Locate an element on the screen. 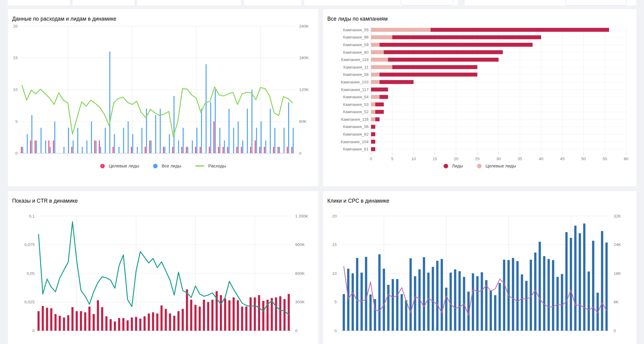 The height and width of the screenshot is (344, 644). category-label: Кампания_11 is located at coordinates (356, 67).